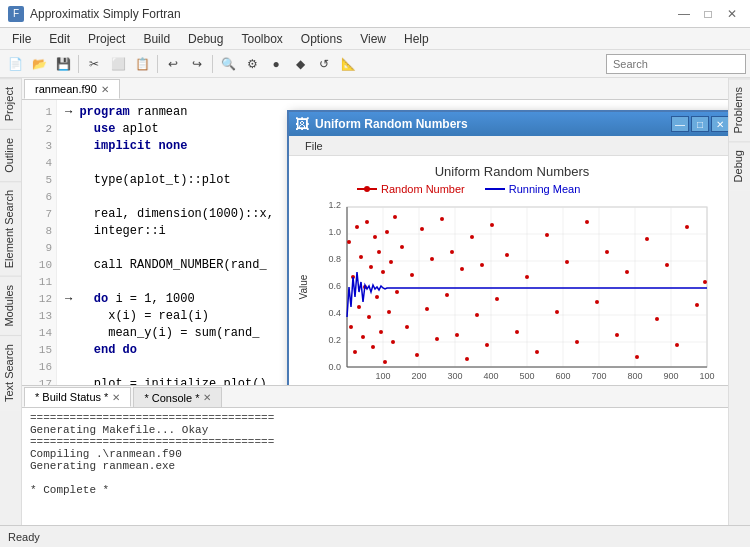 The image size is (750, 547). I want to click on tab-build-status: * Build Status * ✕, so click(78, 397).